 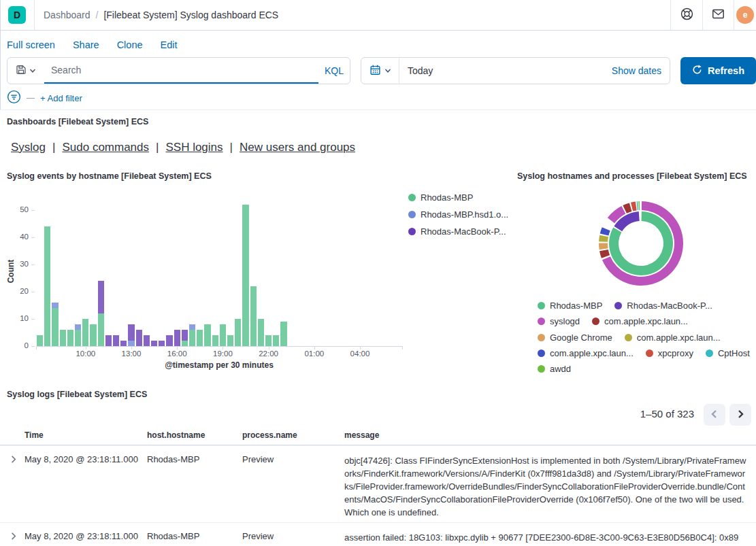 What do you see at coordinates (297, 148) in the screenshot?
I see `link-new-users-groups: New users and groups` at bounding box center [297, 148].